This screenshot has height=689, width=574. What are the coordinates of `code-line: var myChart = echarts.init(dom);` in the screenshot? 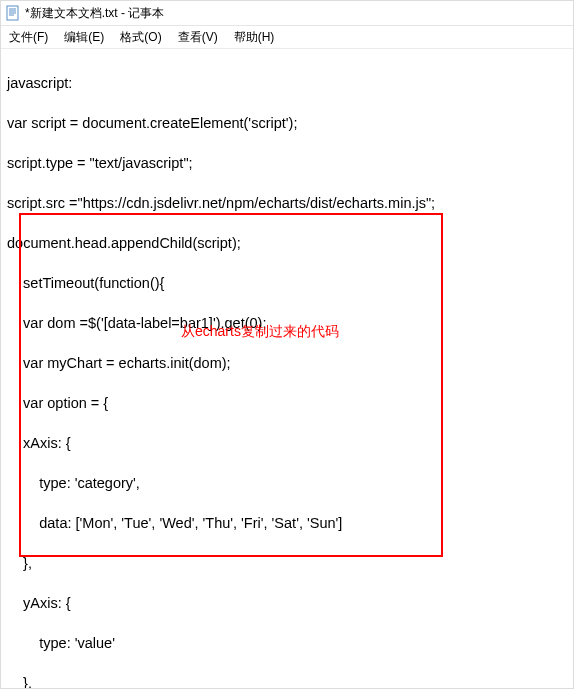 It's located at (287, 363).